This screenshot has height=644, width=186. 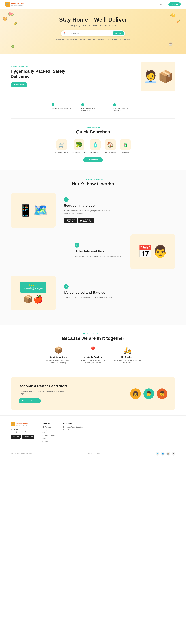 What do you see at coordinates (5, 19) in the screenshot?
I see `hero-float-2: 🍔` at bounding box center [5, 19].